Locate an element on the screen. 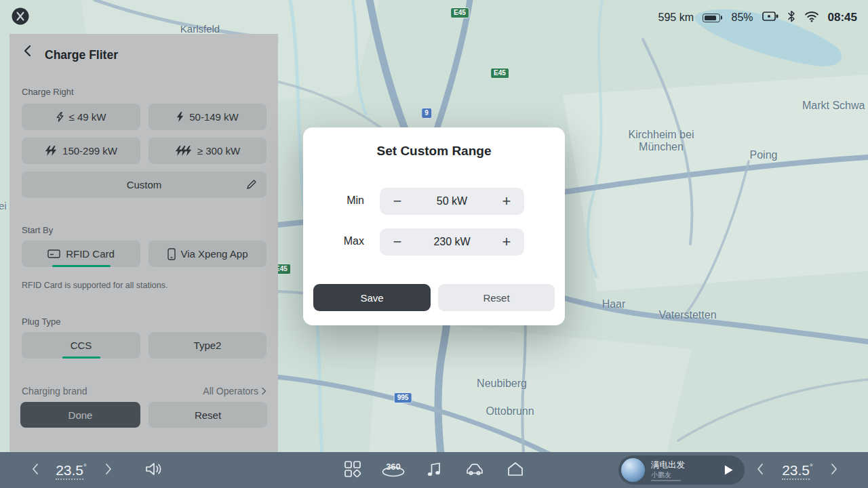 This screenshot has width=868, height=488. rfid-active-underline is located at coordinates (81, 266).